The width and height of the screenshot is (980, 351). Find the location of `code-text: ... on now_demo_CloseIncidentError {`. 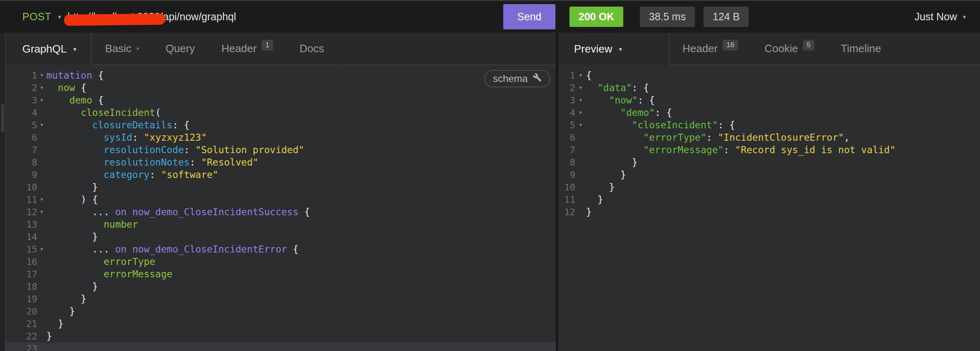

code-text: ... on now_demo_CloseIncidentError { is located at coordinates (172, 249).